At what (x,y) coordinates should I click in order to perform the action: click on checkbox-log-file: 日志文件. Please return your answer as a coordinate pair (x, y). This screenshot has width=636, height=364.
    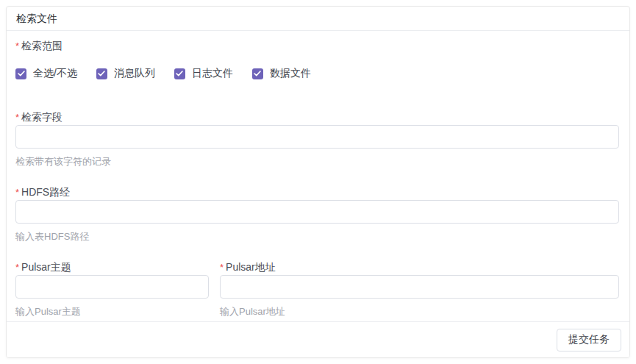
    Looking at the image, I should click on (204, 74).